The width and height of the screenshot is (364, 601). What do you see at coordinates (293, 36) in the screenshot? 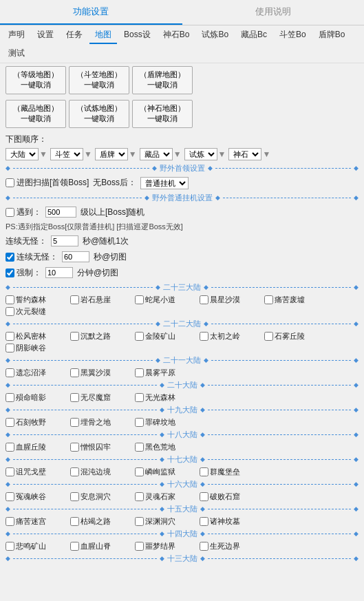
I see `tab-hat-boss: 斗笠Bo` at bounding box center [293, 36].